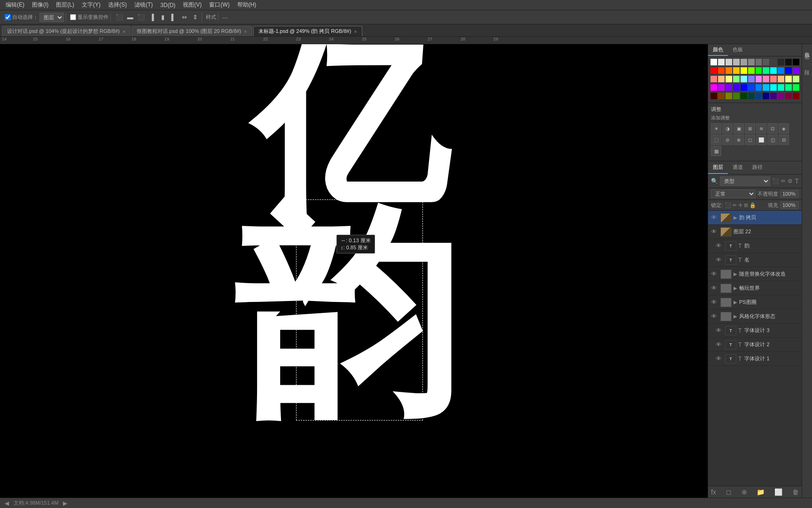 This screenshot has width=812, height=508. I want to click on layer-item-group-font: 👁 ▶ 风格化字体形态, so click(755, 317).